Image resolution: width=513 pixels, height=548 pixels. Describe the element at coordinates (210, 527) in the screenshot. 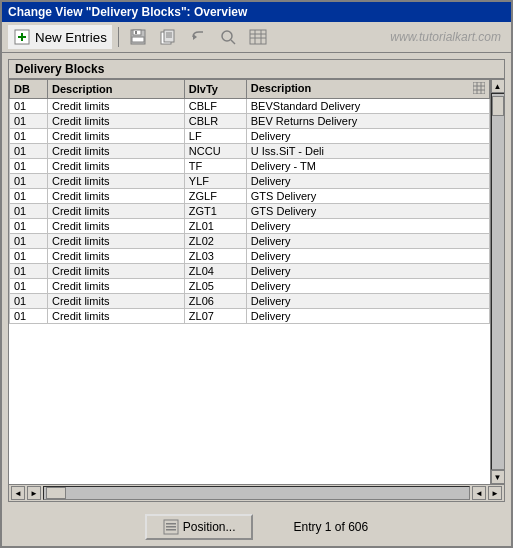

I see `position-button-label: Position...` at that location.